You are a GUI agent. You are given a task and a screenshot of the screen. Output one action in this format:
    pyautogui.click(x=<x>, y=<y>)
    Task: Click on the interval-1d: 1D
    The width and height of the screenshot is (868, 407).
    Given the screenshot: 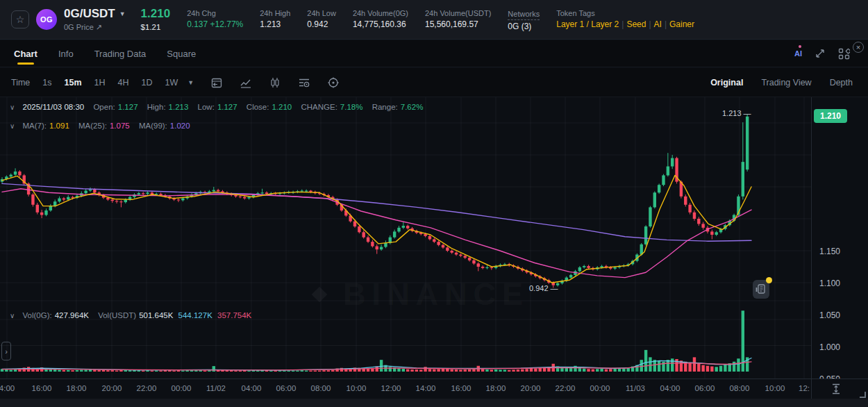 What is the action you would take?
    pyautogui.click(x=147, y=83)
    